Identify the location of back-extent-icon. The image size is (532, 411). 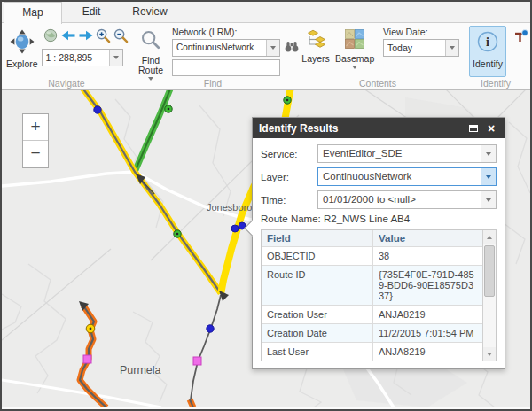
(68, 35).